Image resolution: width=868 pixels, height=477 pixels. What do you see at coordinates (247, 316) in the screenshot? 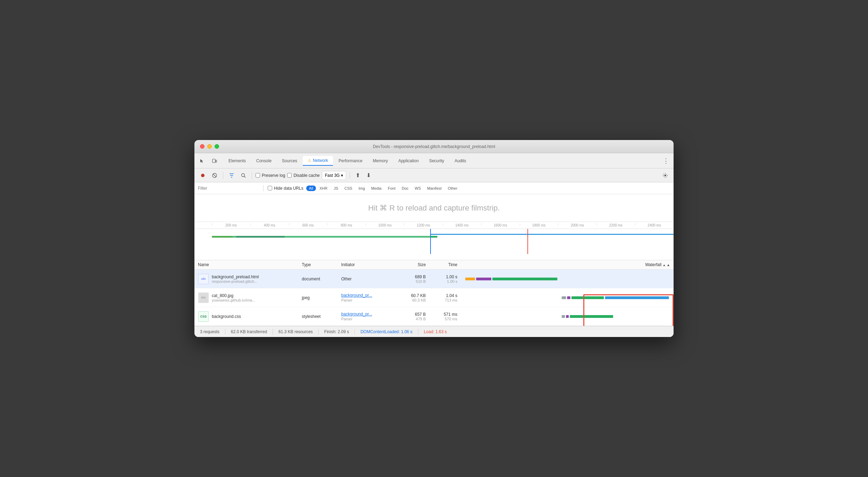
I see `cell-name: CSS background.css` at bounding box center [247, 316].